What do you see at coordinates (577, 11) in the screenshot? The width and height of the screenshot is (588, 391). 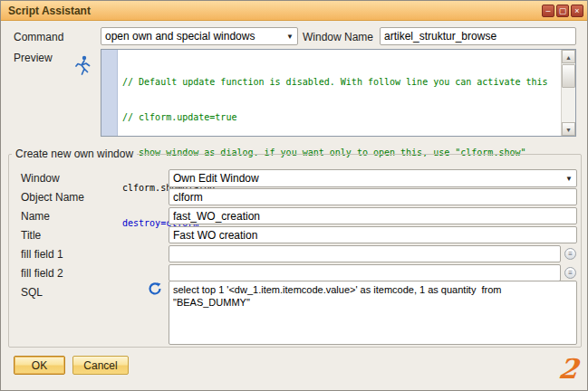 I see `close-icon: ×` at bounding box center [577, 11].